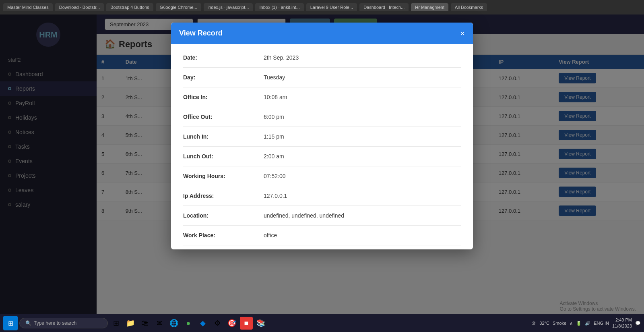  I want to click on search-icon: 🔍, so click(28, 323).